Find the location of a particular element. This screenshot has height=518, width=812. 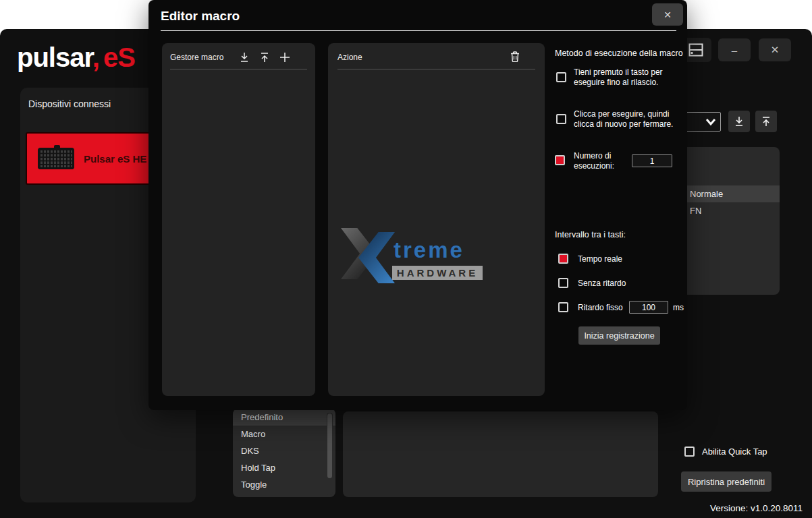

dialog-close-button: ✕ is located at coordinates (668, 15).